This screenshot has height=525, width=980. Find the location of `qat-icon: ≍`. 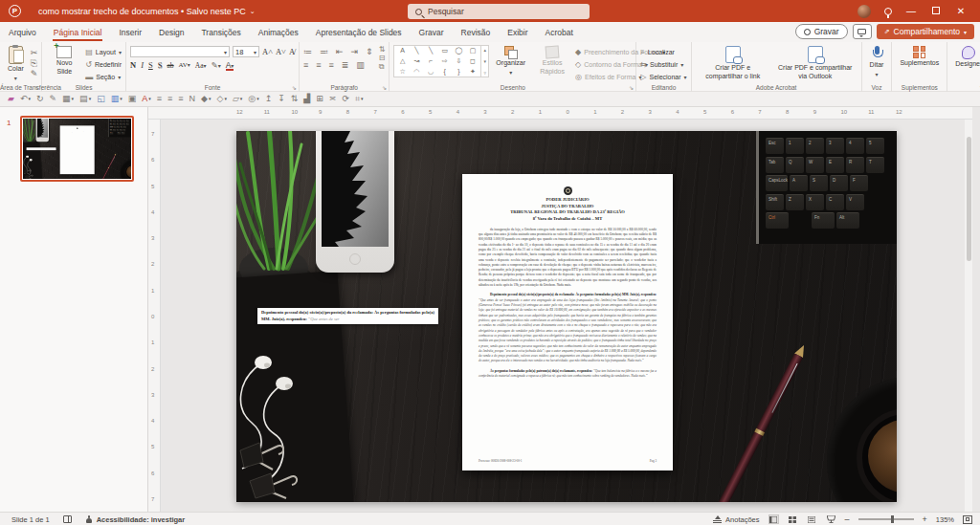

qat-icon: ≍ is located at coordinates (333, 99).